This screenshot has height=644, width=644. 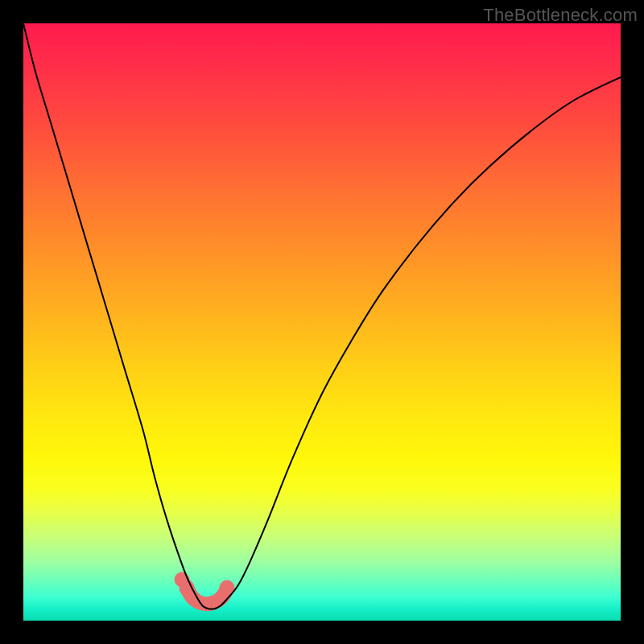 I want to click on watermark-text: TheBottleneck.com, so click(x=560, y=15).